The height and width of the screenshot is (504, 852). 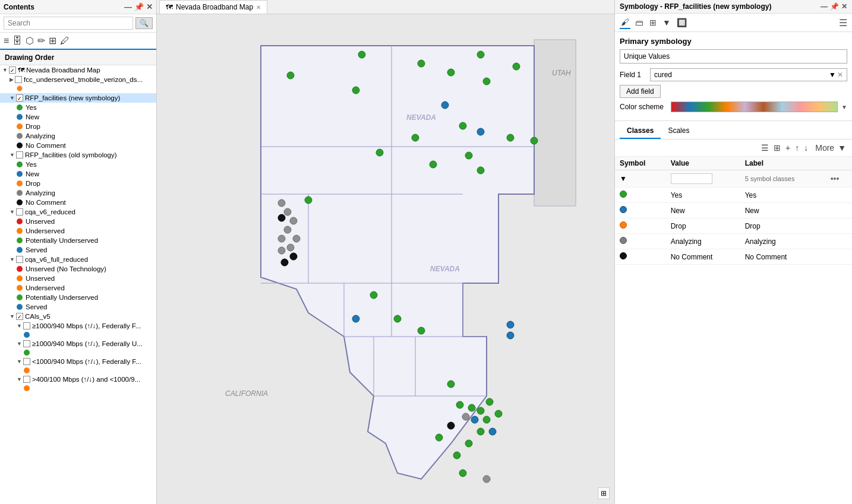 I want to click on sym-menu-icon: ☰, so click(x=843, y=23).